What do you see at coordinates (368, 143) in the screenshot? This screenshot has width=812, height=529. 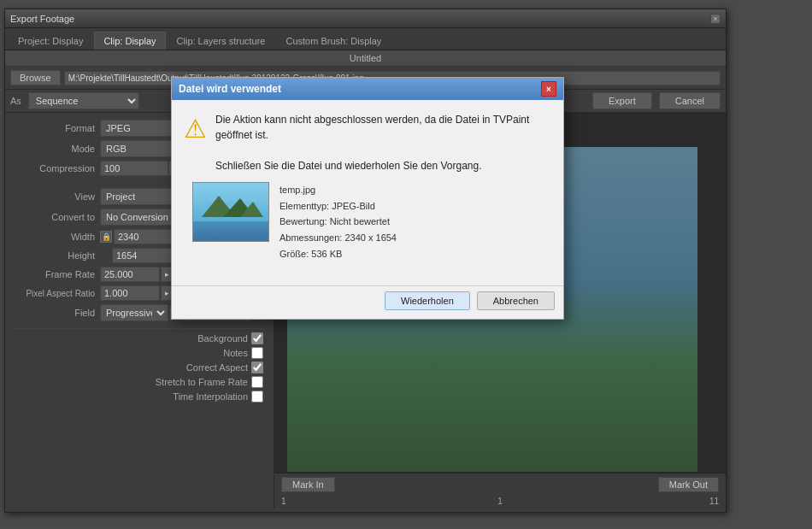 I see `dialog-top-row: ⚠ Die Aktion kann nicht abgeschlossen we…` at bounding box center [368, 143].